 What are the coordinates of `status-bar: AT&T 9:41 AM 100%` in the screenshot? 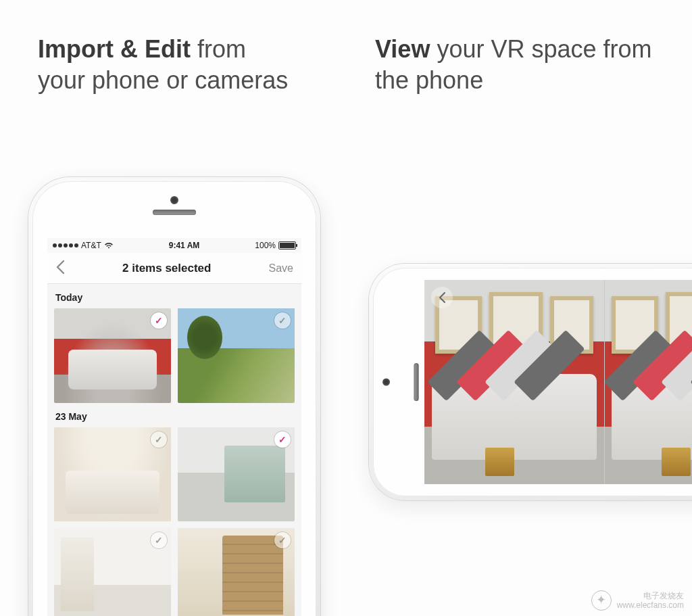 It's located at (174, 245).